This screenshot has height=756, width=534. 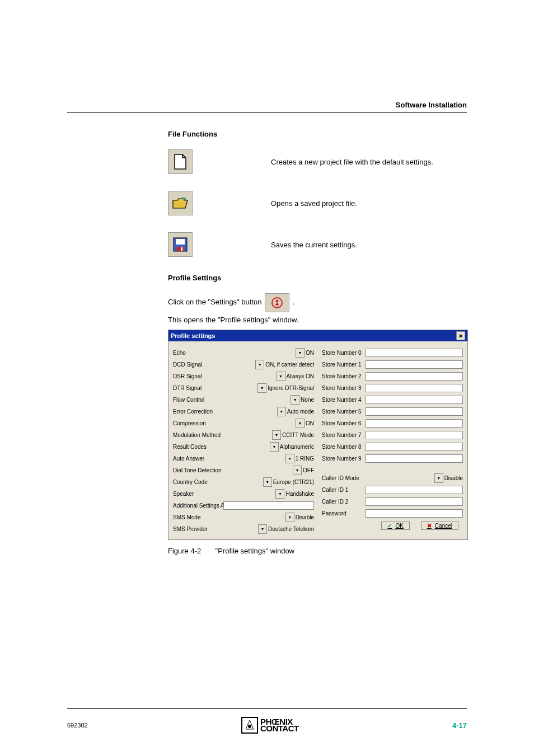 I want to click on save-file-icon, so click(x=180, y=245).